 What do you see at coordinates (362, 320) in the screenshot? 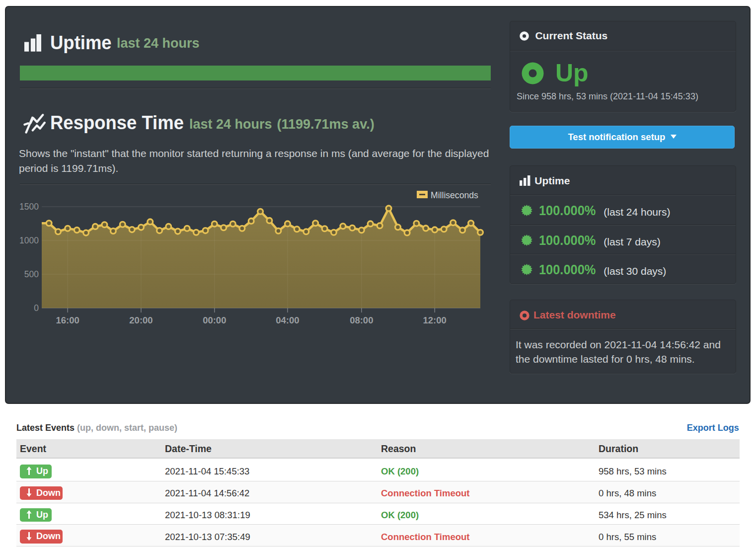
I see `svg-text: 08:00` at bounding box center [362, 320].